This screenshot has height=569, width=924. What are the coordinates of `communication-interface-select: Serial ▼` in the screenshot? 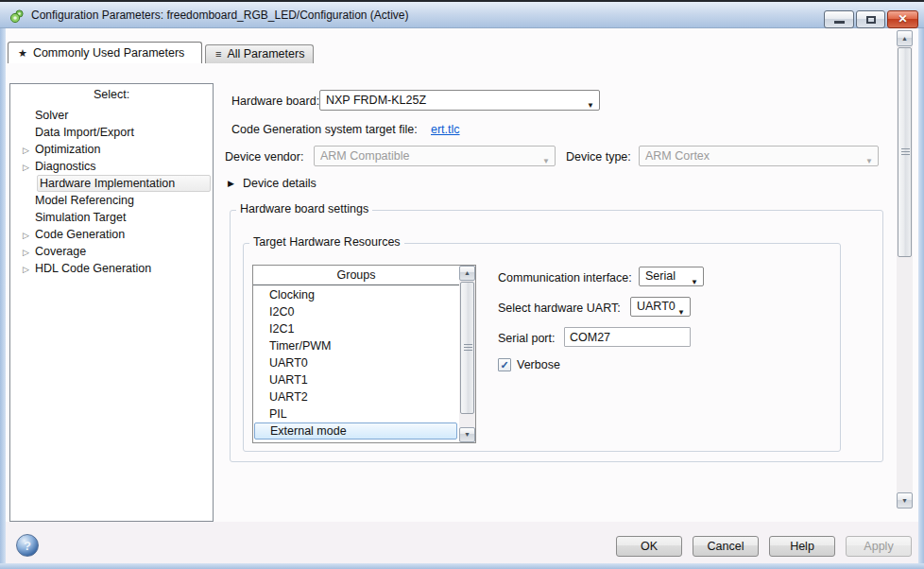 It's located at (671, 276).